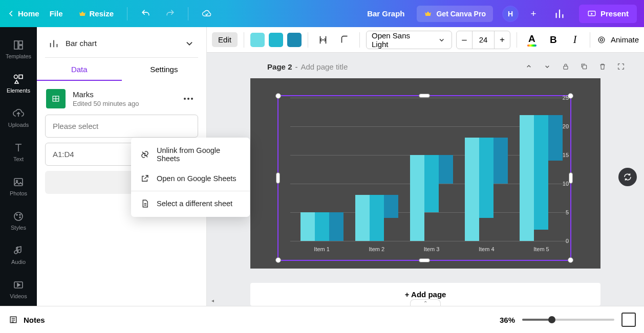  I want to click on sheet-edited-time: Edited 50 minutes ago, so click(123, 103).